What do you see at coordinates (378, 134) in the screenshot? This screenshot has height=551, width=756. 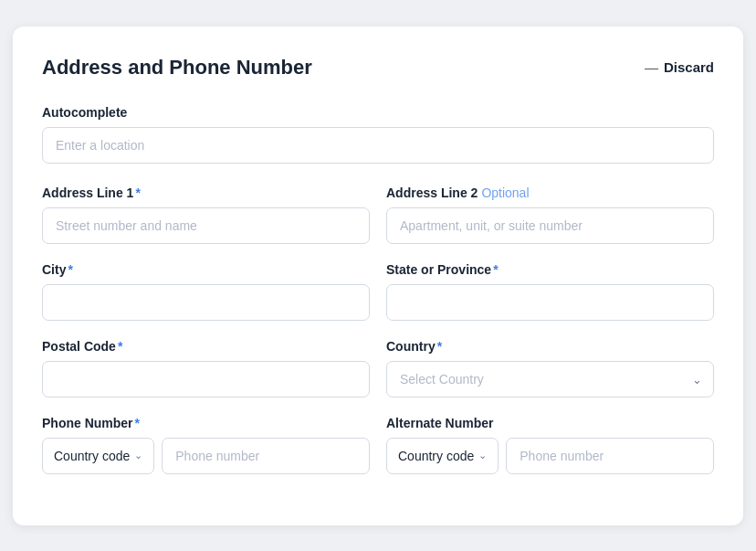 I see `autocomplete-group: Autocomplete` at bounding box center [378, 134].